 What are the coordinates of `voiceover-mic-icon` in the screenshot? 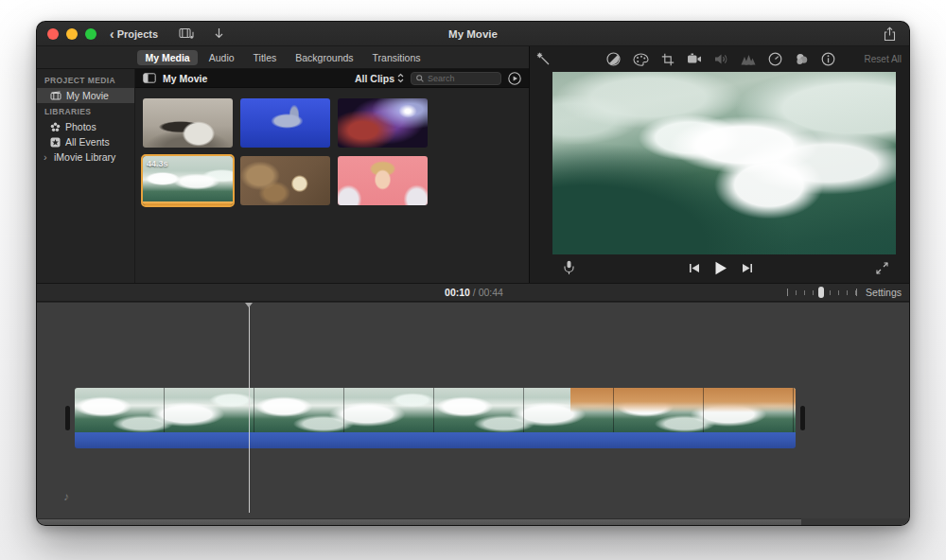 It's located at (569, 268).